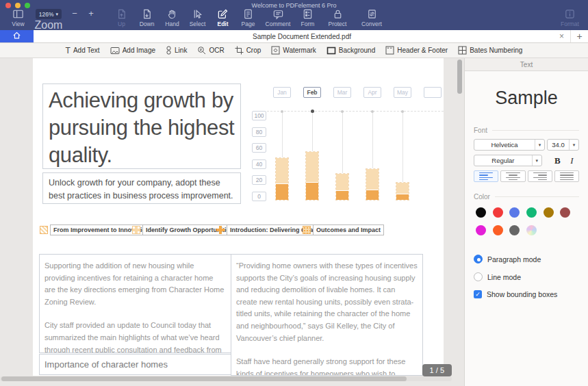 The height and width of the screenshot is (386, 588). I want to click on home-button, so click(16, 36).